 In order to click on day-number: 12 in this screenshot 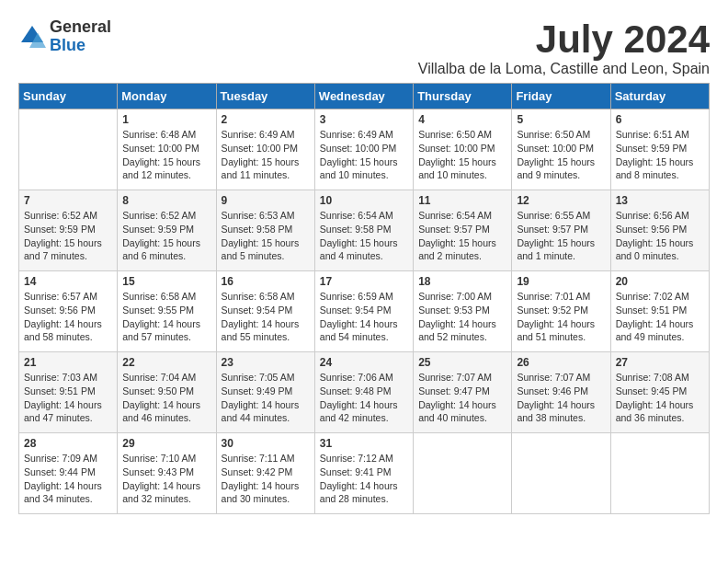, I will do `click(561, 201)`.